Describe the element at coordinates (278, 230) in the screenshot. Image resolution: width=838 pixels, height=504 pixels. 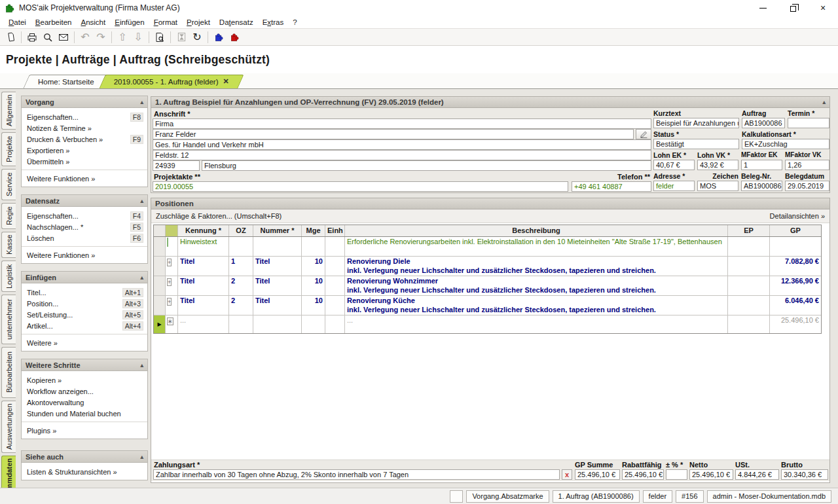
I see `col-nummer: Nummer *` at that location.